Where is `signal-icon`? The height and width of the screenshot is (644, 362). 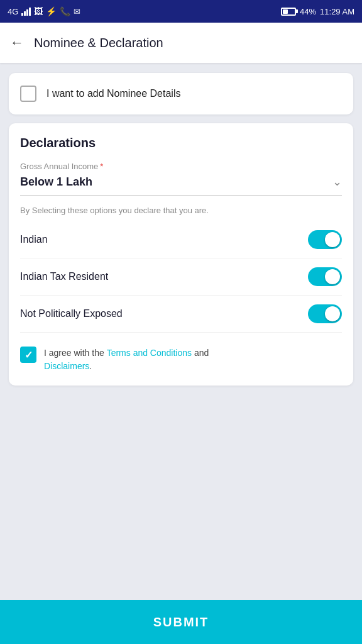
signal-icon is located at coordinates (26, 11).